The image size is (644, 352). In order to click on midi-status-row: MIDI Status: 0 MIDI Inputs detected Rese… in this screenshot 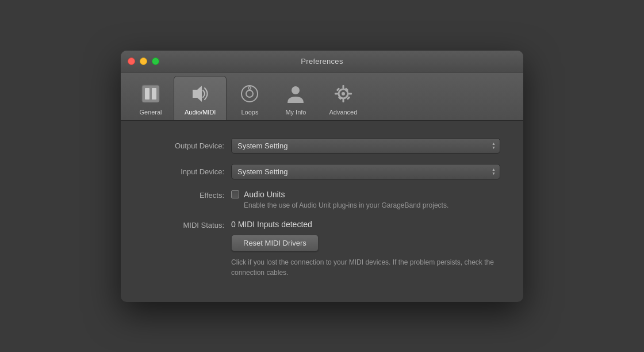, I will do `click(322, 248)`.